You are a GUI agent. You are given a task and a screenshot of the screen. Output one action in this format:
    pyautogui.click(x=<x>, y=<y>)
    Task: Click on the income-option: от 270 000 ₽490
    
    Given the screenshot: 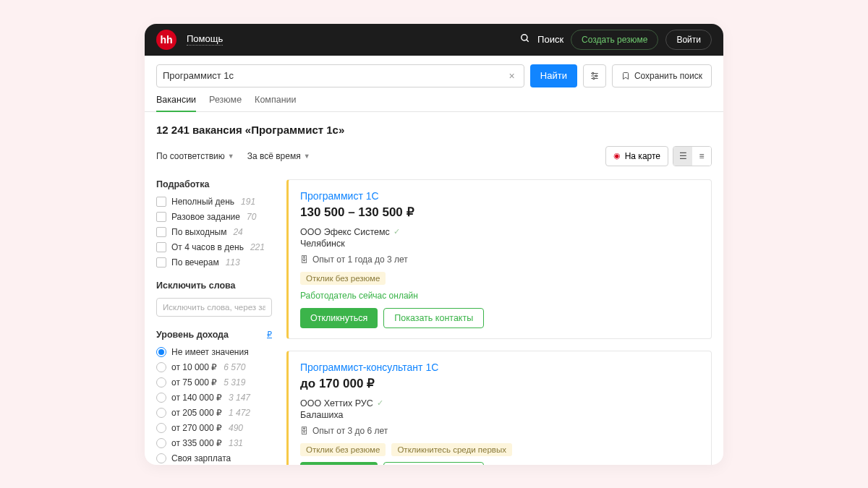 What is the action you would take?
    pyautogui.click(x=214, y=428)
    